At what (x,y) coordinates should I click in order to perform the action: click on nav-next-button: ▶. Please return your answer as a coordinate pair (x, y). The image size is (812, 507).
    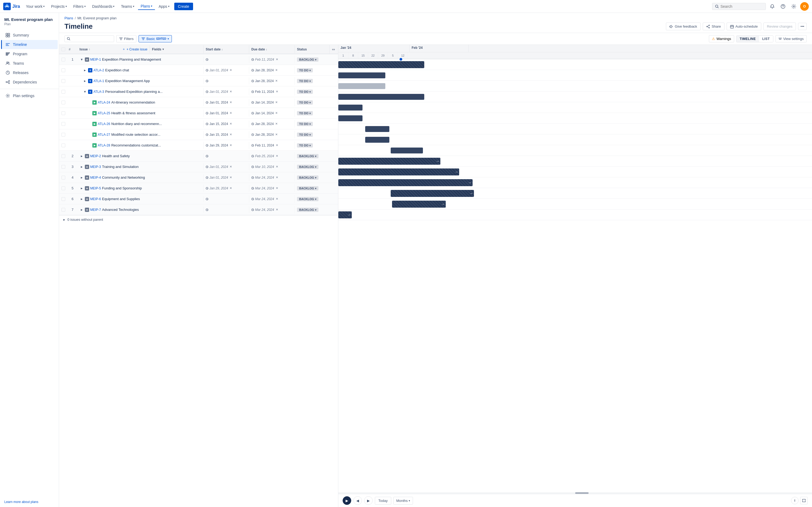
    Looking at the image, I should click on (368, 501).